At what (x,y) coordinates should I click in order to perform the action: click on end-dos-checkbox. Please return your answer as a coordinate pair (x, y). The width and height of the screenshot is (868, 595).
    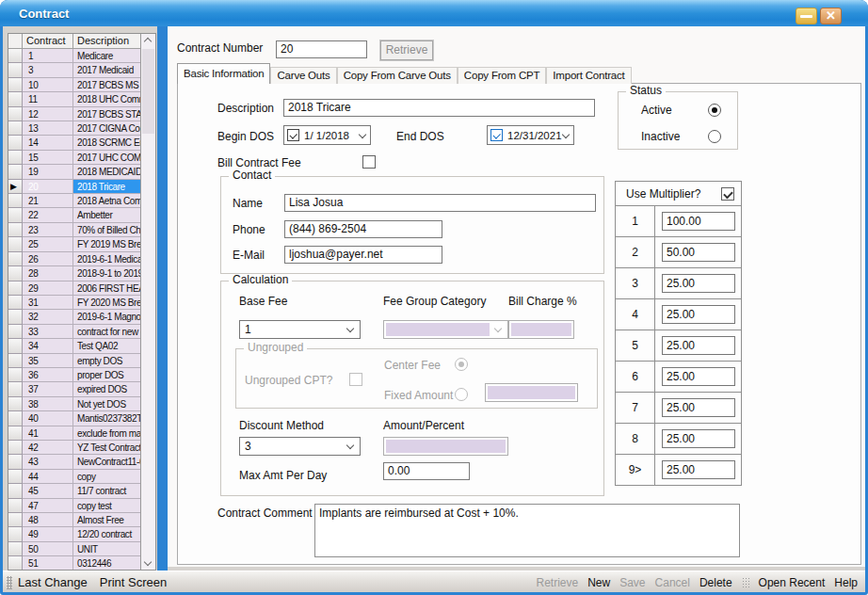
    Looking at the image, I should click on (497, 136).